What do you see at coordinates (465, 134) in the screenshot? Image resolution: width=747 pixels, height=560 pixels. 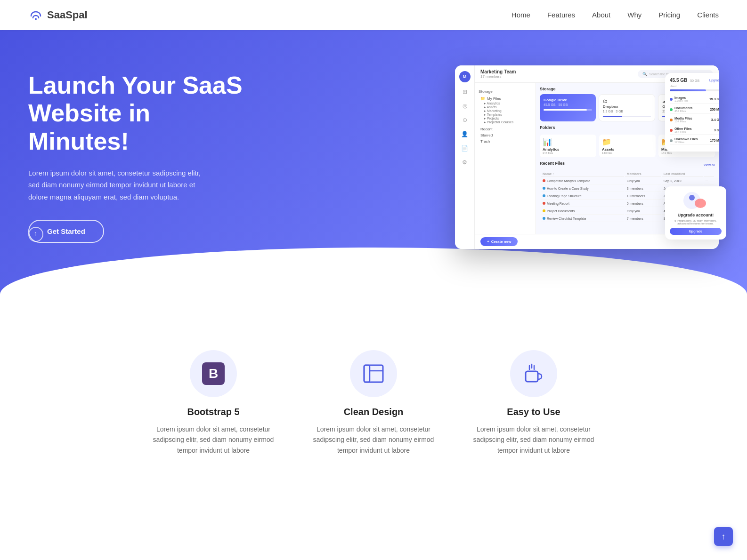 I see `sidebar-icon-4: 👤` at bounding box center [465, 134].